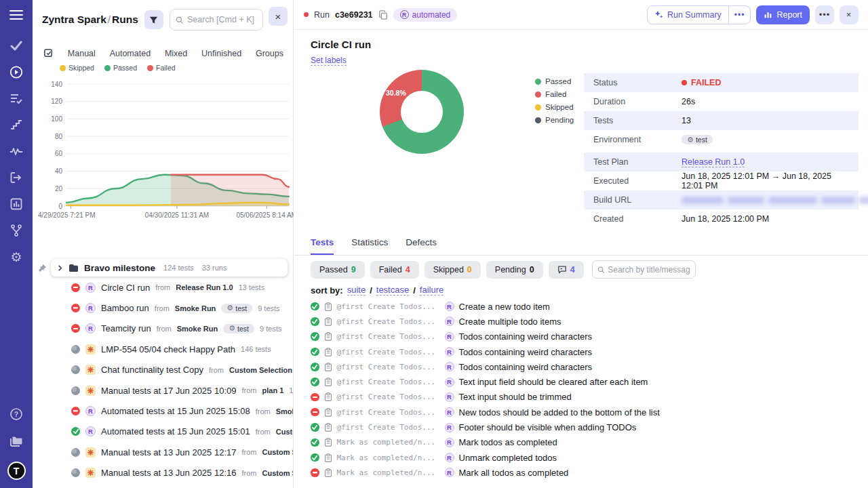 Image resolution: width=868 pixels, height=488 pixels. What do you see at coordinates (589, 306) in the screenshot?
I see `test-row: @first Create Todos...RCreate a new todo…` at bounding box center [589, 306].